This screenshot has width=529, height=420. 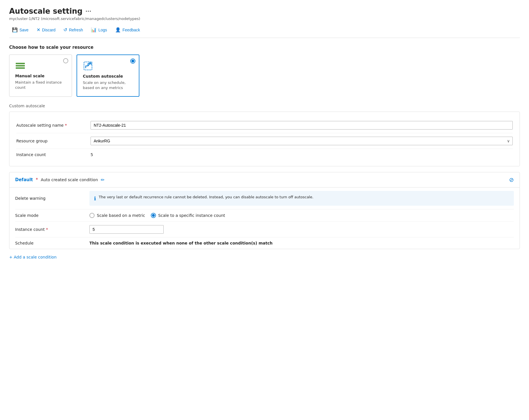 What do you see at coordinates (88, 66) in the screenshot?
I see `custom-autoscale-icon` at bounding box center [88, 66].